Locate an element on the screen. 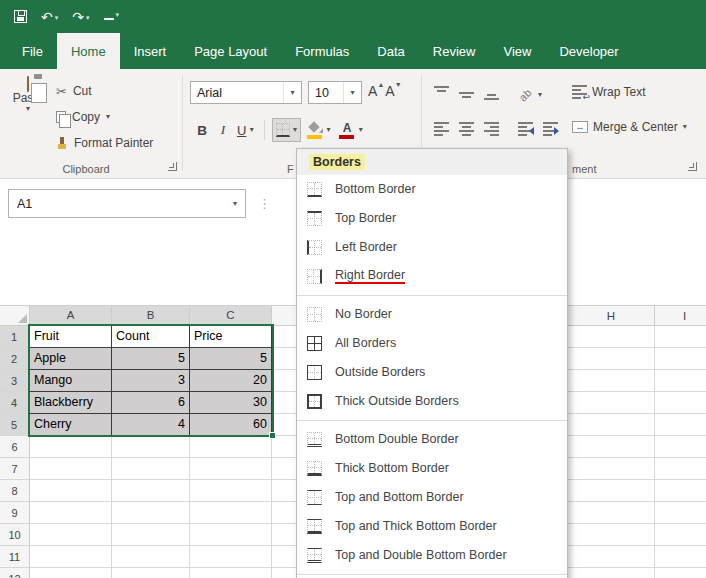 The image size is (706, 578). menu-item-top-and-bottom-border: Top and Bottom Border is located at coordinates (432, 498).